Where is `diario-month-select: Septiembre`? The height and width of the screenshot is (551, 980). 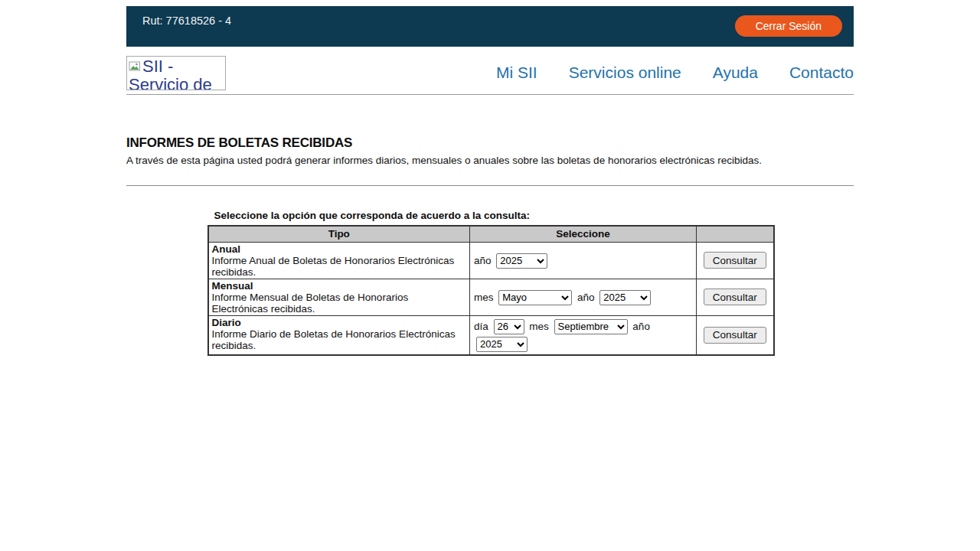 diario-month-select: Septiembre is located at coordinates (591, 327).